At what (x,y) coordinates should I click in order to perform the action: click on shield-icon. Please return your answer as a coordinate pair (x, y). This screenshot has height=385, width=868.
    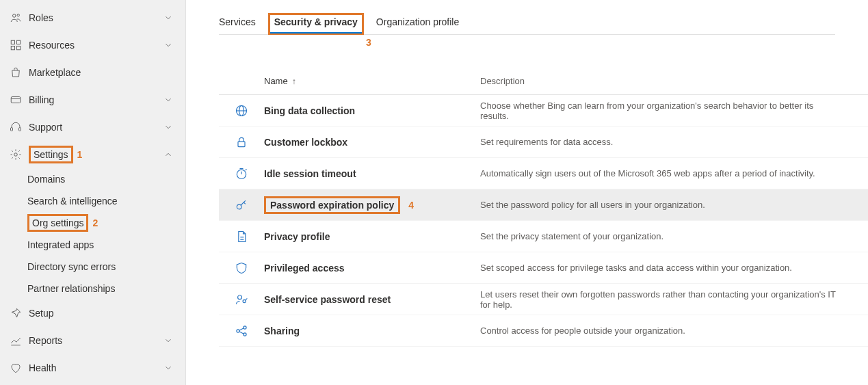
    Looking at the image, I should click on (241, 268).